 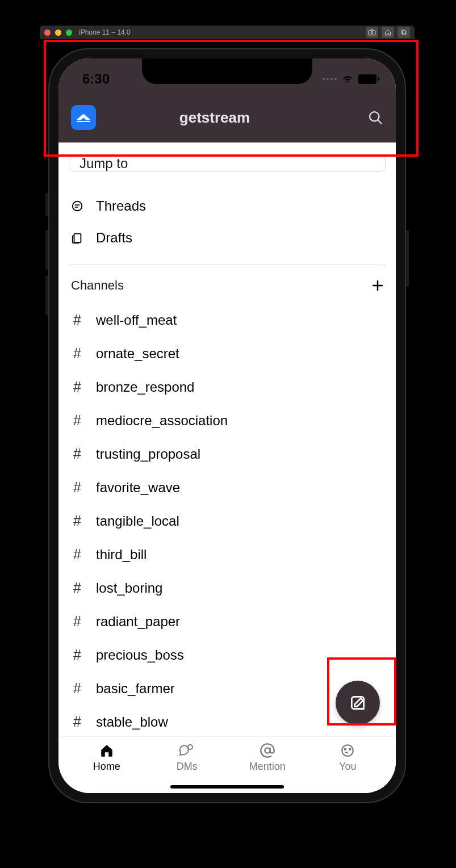 I want to click on tab-dms: DMs, so click(x=187, y=757).